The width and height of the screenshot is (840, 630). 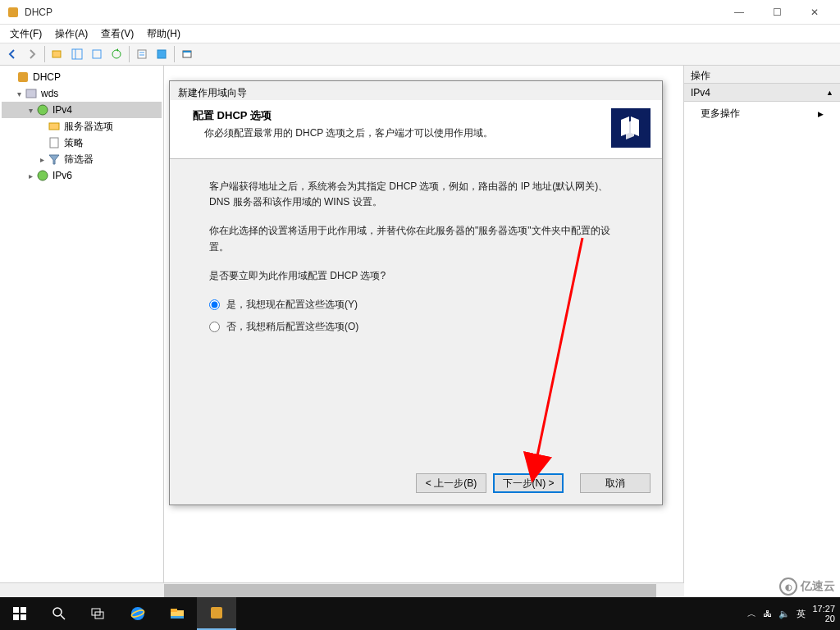 I want to click on menu-bar: 文件(F) 操作(A) 查看(V) 帮助(H), so click(x=420, y=34).